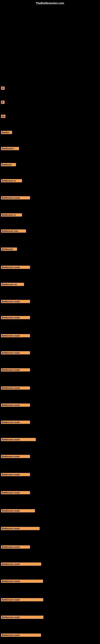 Image resolution: width=100 pixels, height=644 pixels. I want to click on label-29: Bottleneck result, so click(21, 564).